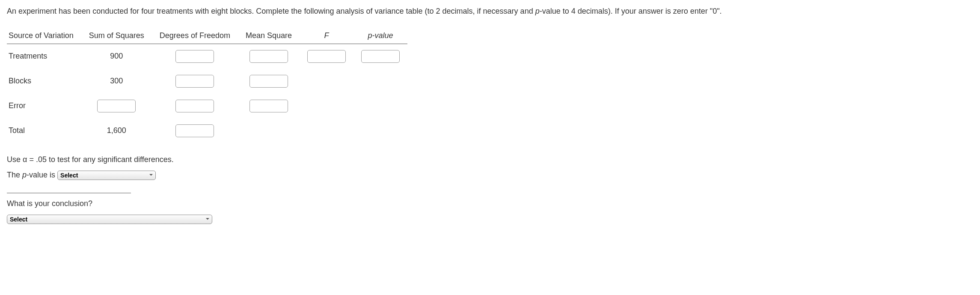 The height and width of the screenshot is (295, 980). What do you see at coordinates (207, 56) in the screenshot?
I see `row-treatments: Treatments 900` at bounding box center [207, 56].